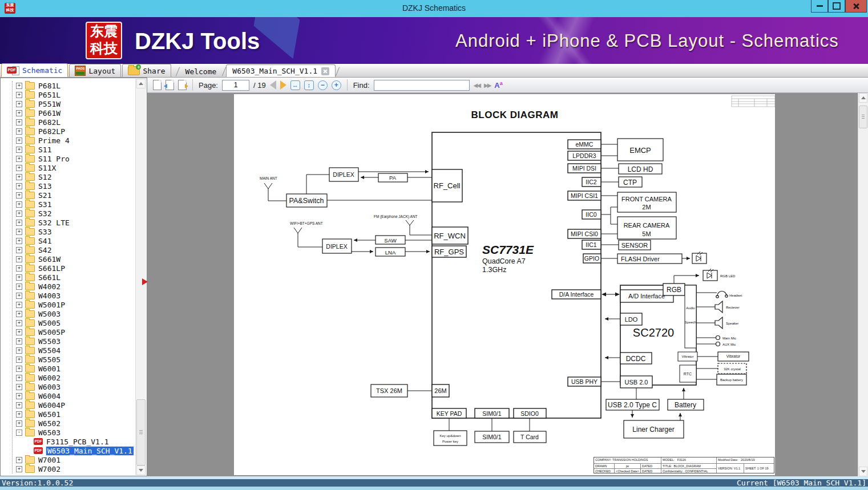  What do you see at coordinates (201, 71) in the screenshot?
I see `tab-welcome: Welcome` at bounding box center [201, 71].